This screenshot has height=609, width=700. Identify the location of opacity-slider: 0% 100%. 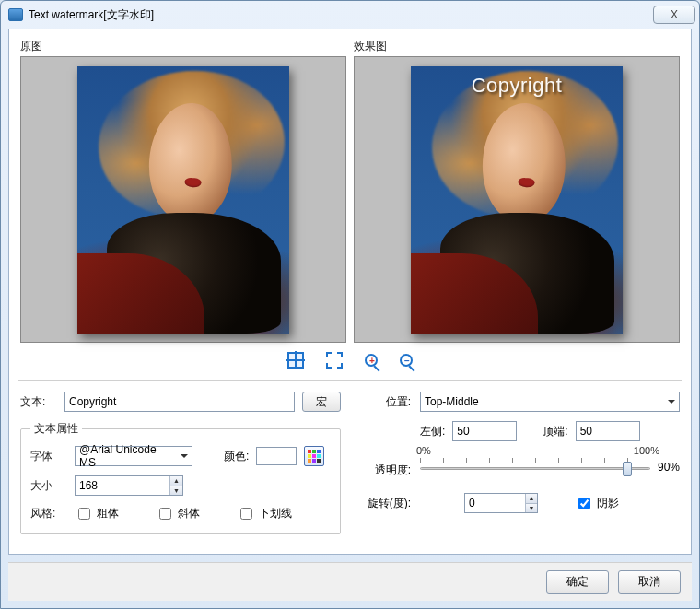
(535, 467).